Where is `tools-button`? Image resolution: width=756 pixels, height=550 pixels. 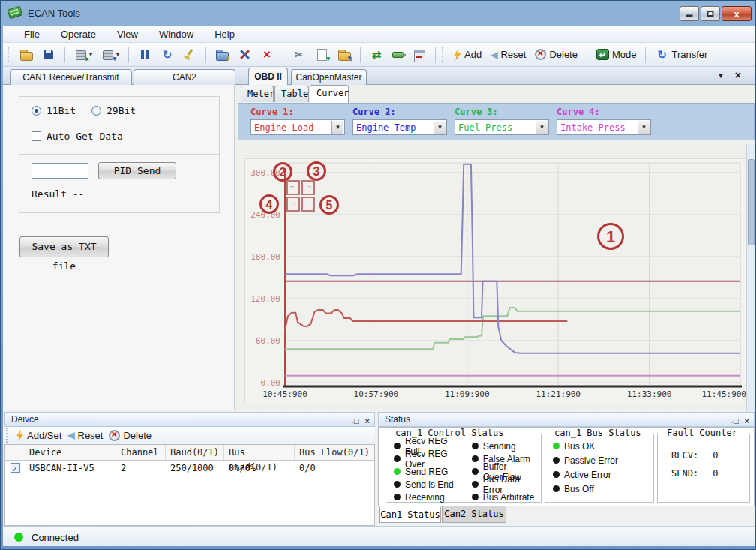 tools-button is located at coordinates (244, 55).